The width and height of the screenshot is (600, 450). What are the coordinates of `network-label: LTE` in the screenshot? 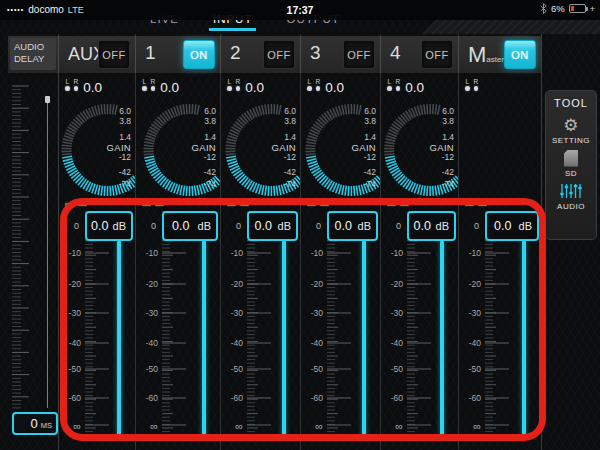 It's located at (76, 10).